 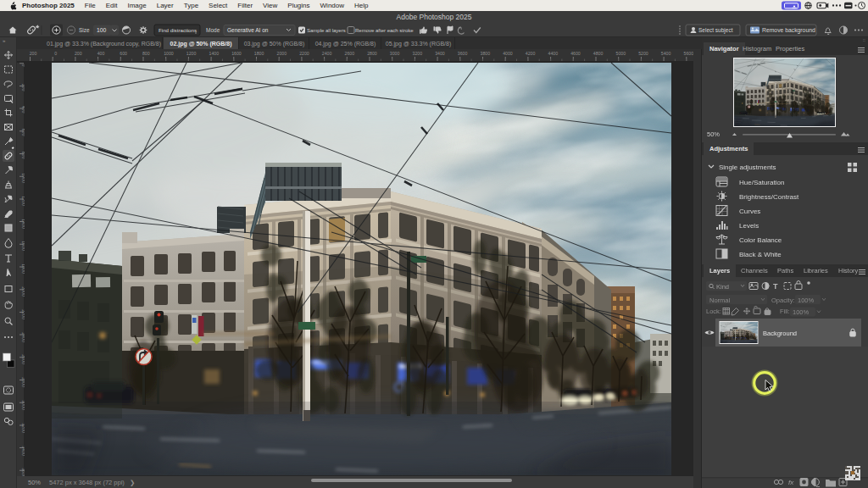 What do you see at coordinates (643, 53) in the screenshot?
I see `svg-text: 5200` at bounding box center [643, 53].